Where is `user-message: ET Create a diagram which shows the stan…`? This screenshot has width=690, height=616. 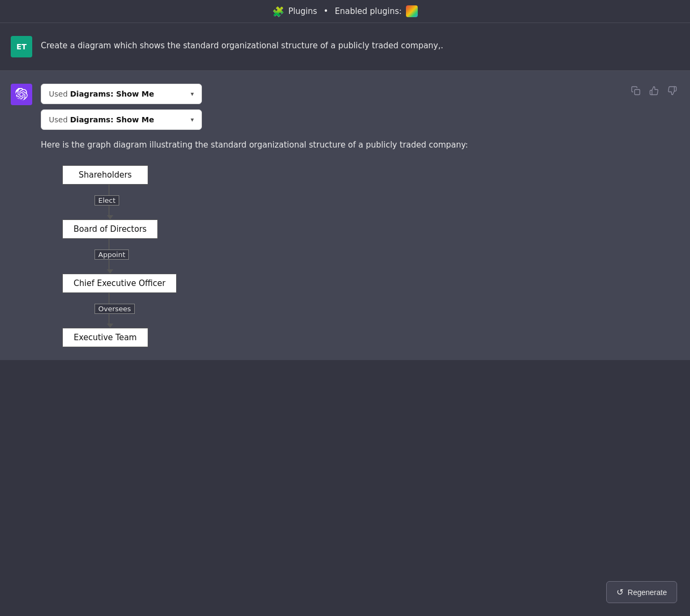
user-message: ET Create a diagram which shows the stan… is located at coordinates (345, 47).